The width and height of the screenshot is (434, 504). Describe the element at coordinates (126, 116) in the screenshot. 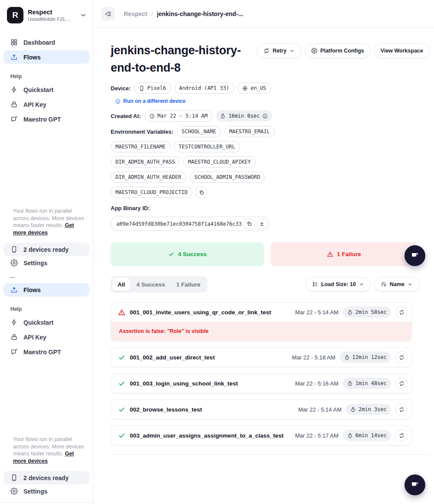

I see `created-at-label: Created At:` at that location.